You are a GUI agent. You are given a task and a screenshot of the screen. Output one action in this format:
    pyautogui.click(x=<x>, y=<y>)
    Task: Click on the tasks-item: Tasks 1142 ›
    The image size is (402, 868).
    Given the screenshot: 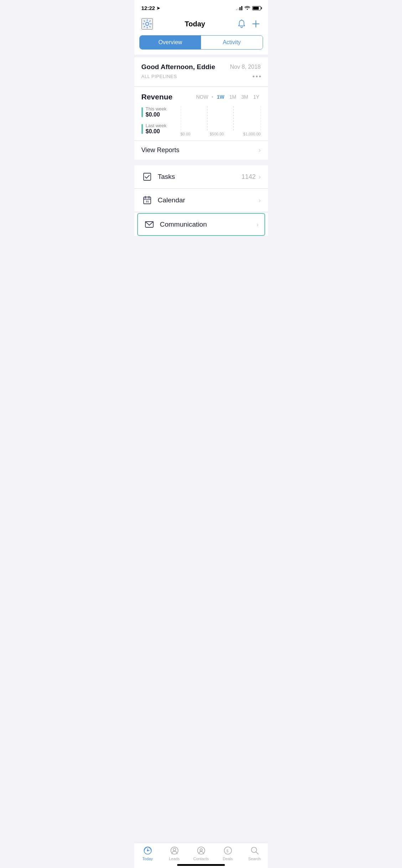 What is the action you would take?
    pyautogui.click(x=201, y=177)
    